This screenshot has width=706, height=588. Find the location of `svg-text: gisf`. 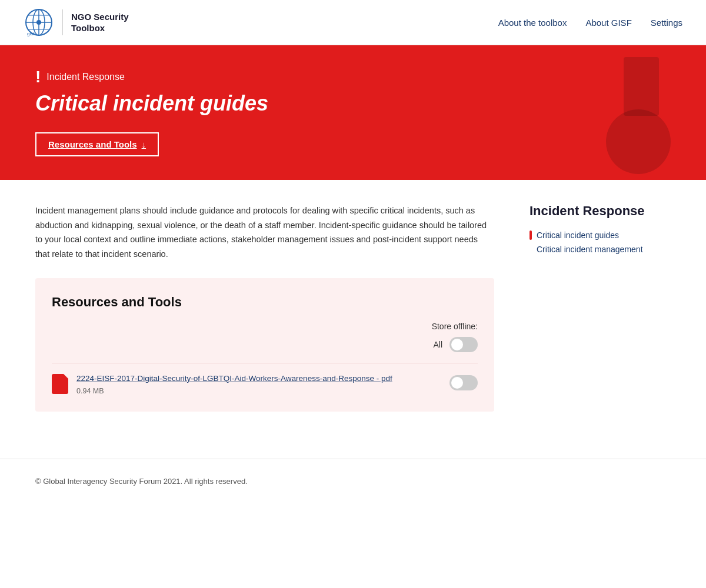

svg-text: gisf is located at coordinates (31, 34).